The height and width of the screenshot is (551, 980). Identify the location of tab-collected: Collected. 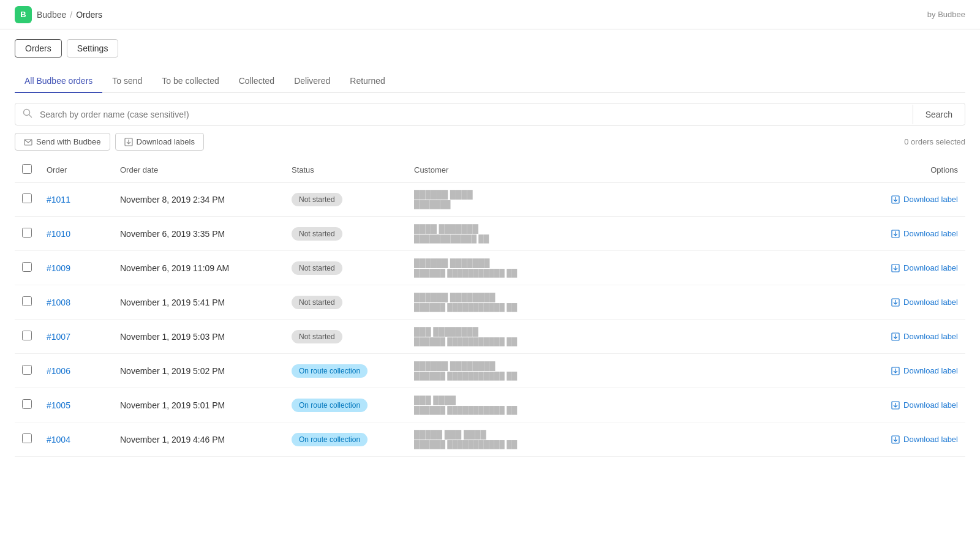
(257, 81).